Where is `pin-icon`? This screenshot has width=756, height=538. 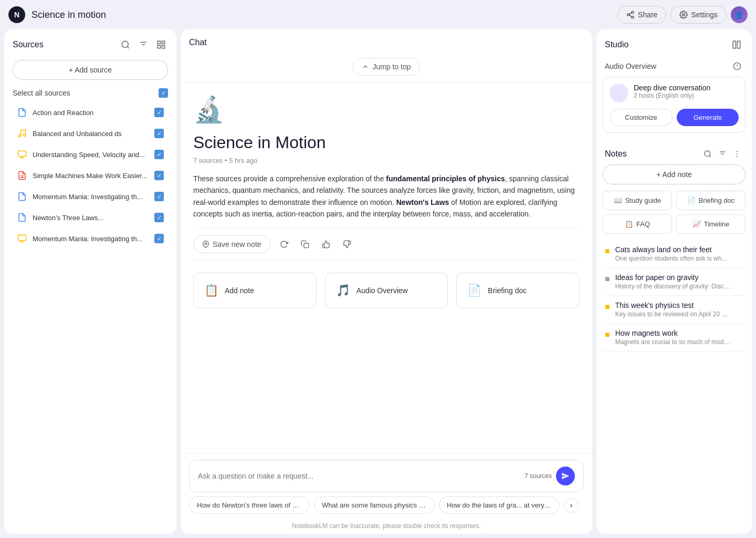
pin-icon is located at coordinates (206, 244).